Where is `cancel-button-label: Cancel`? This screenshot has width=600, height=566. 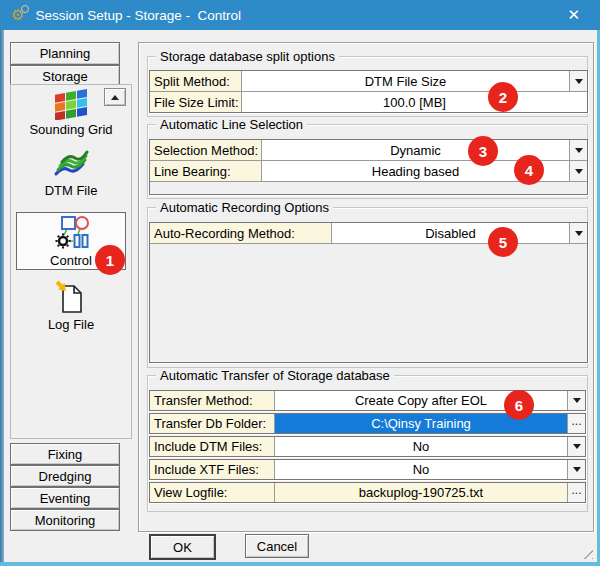 cancel-button-label: Cancel is located at coordinates (277, 546).